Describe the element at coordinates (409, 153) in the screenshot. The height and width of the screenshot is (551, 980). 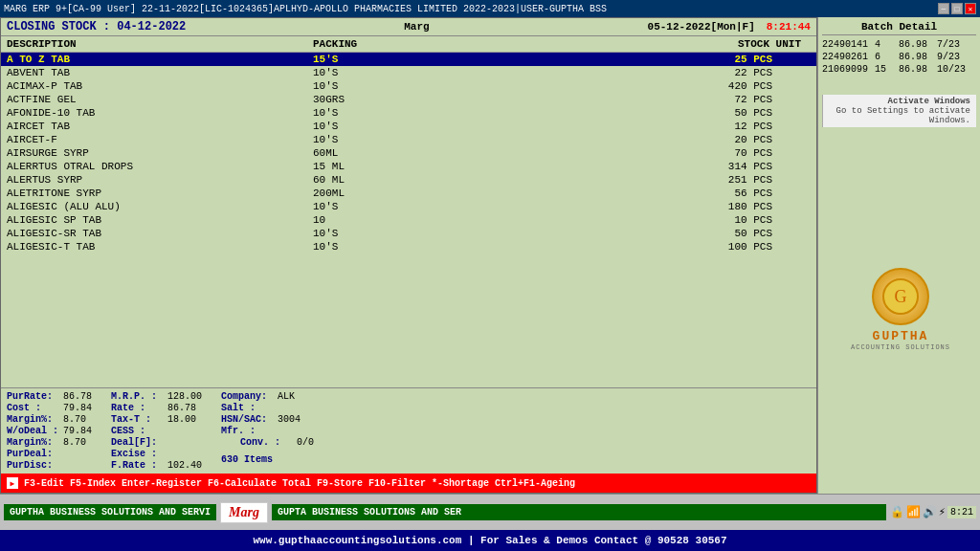
I see `table-row: AIRSURGE SYRP 60ML 70 PCS` at that location.